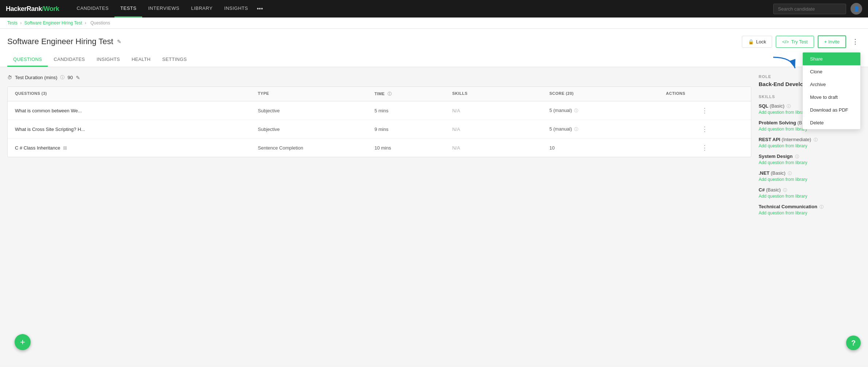 The width and height of the screenshot is (868, 372). I want to click on skill-cs-info: ⓘ, so click(785, 190).